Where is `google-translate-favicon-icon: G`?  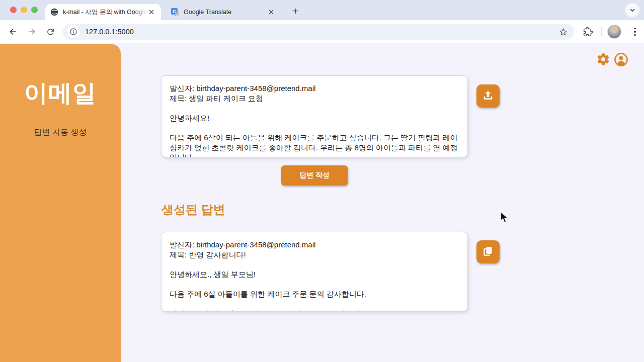
google-translate-favicon-icon: G is located at coordinates (175, 12).